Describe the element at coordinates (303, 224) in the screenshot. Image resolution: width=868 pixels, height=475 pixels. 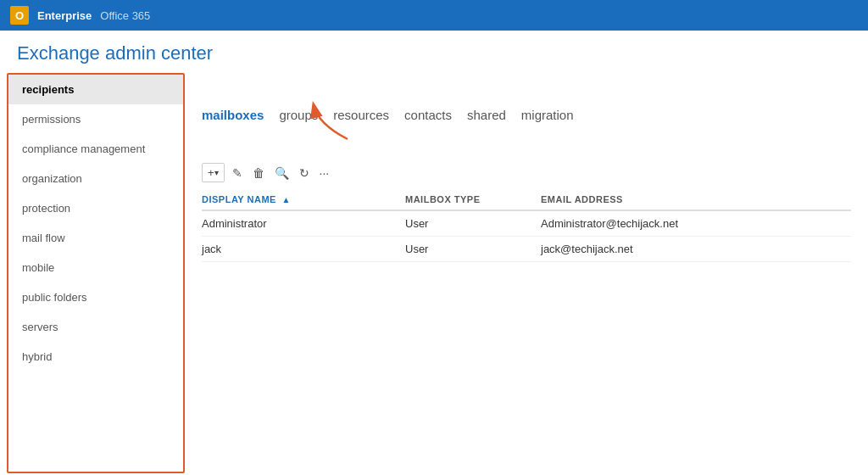
I see `cell-display-name: Administrator` at that location.